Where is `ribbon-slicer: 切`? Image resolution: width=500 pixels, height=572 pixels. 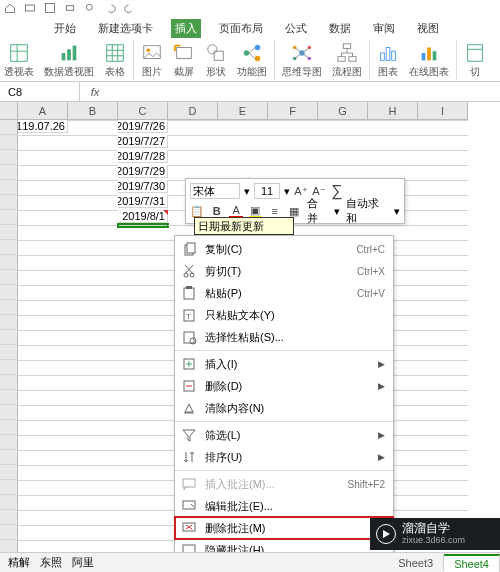
ribbon-slicer: 切 is located at coordinates (475, 60).